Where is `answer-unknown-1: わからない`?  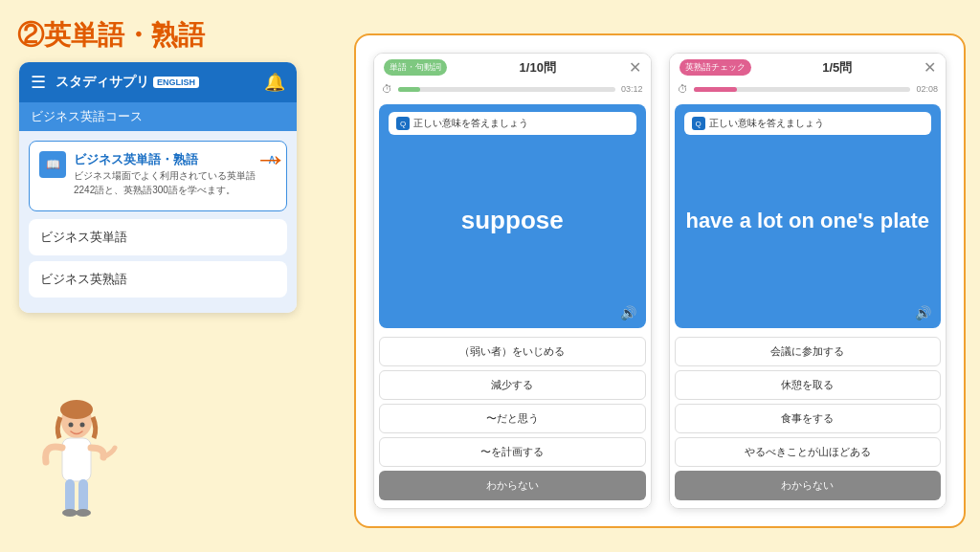 answer-unknown-1: わからない is located at coordinates (513, 486).